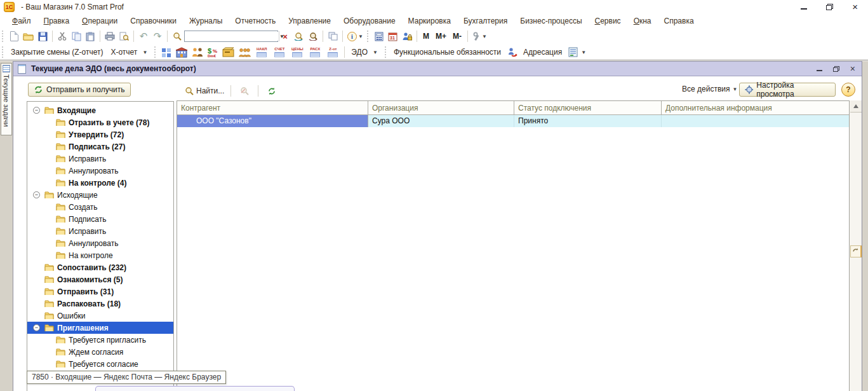  I want to click on print-preview-button, so click(124, 36).